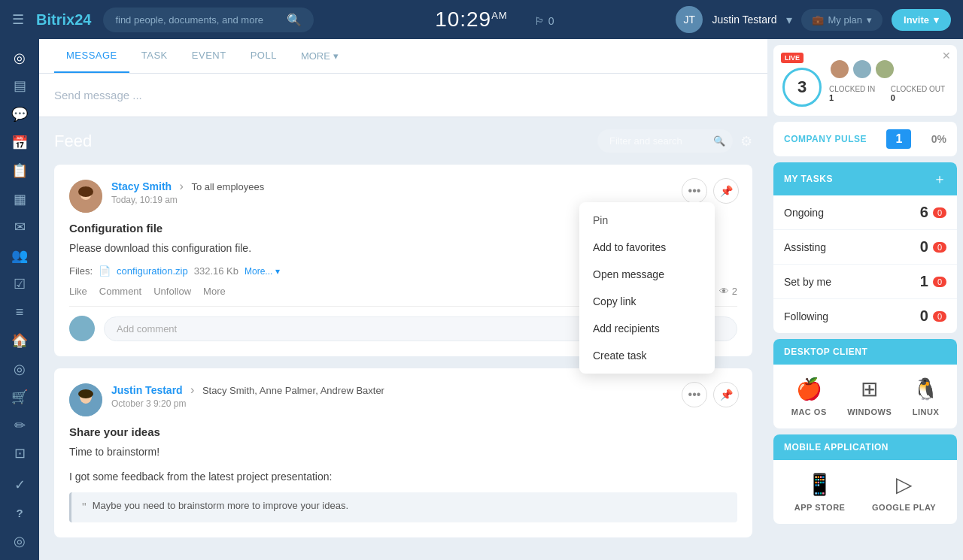 This screenshot has height=560, width=963. What do you see at coordinates (495, 20) in the screenshot?
I see `clock-display: 10:29AM 🏳 0` at bounding box center [495, 20].